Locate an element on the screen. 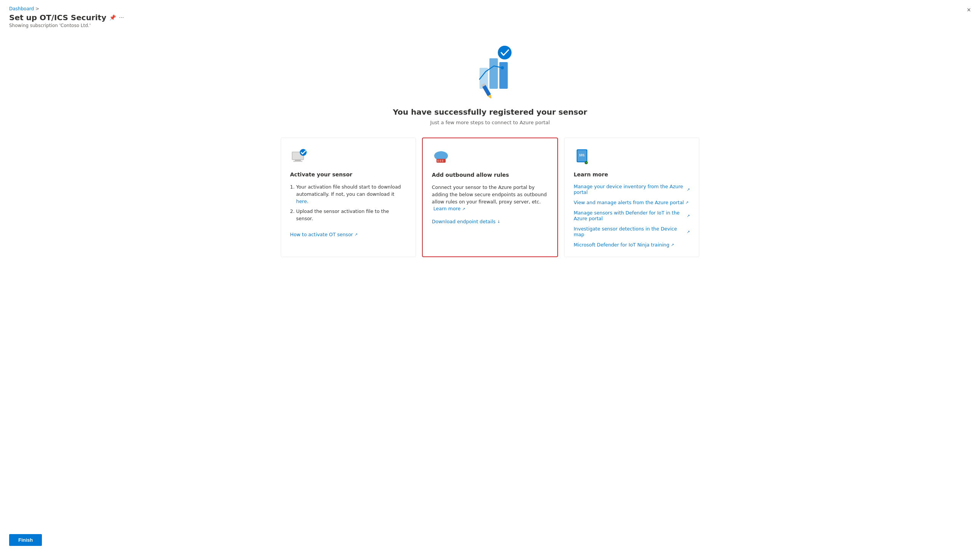  ext-icon-3: ↗ is located at coordinates (688, 232).